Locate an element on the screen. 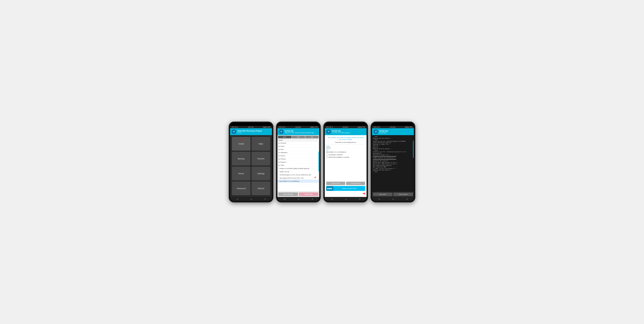 This screenshot has height=324, width=644. mount-button: Mount is located at coordinates (241, 173).